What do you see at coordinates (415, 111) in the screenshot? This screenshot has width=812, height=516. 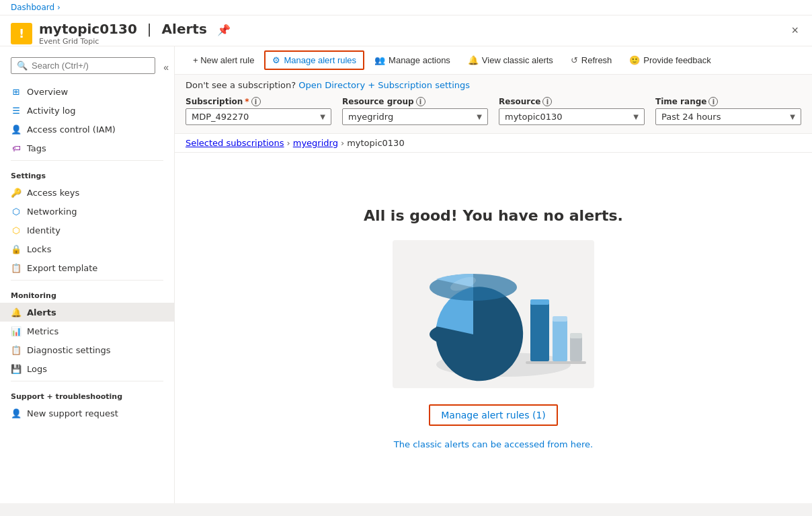 I see `resource-group-filter: Resource group i myegridrg ▼` at bounding box center [415, 111].